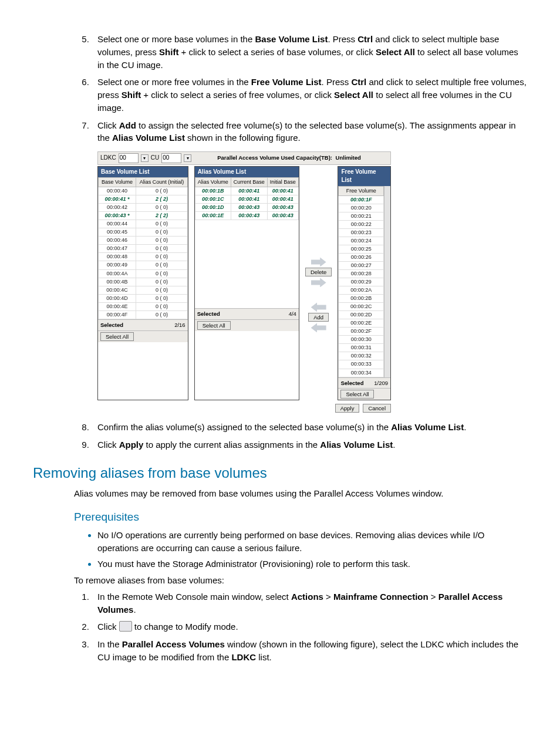 This screenshot has width=560, height=746. What do you see at coordinates (280, 473) in the screenshot?
I see `section-heading: Removing aliases from base volumes` at bounding box center [280, 473].